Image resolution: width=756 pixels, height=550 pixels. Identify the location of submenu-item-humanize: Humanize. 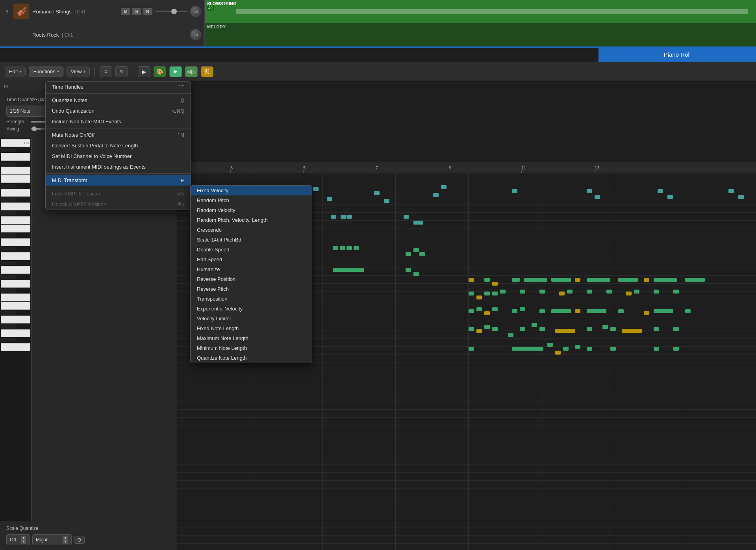
(251, 269).